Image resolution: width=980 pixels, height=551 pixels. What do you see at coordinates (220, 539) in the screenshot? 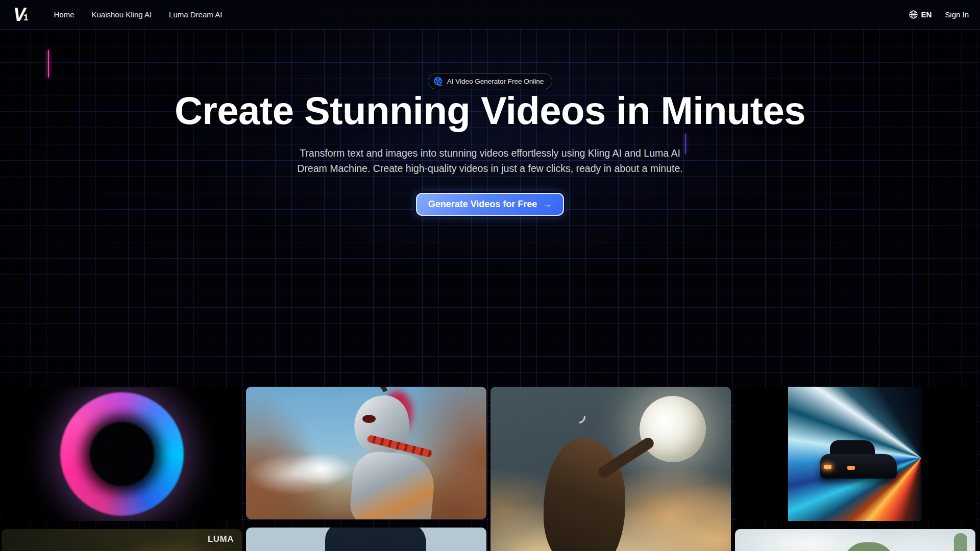
I see `luma-watermark: LUMA` at bounding box center [220, 539].